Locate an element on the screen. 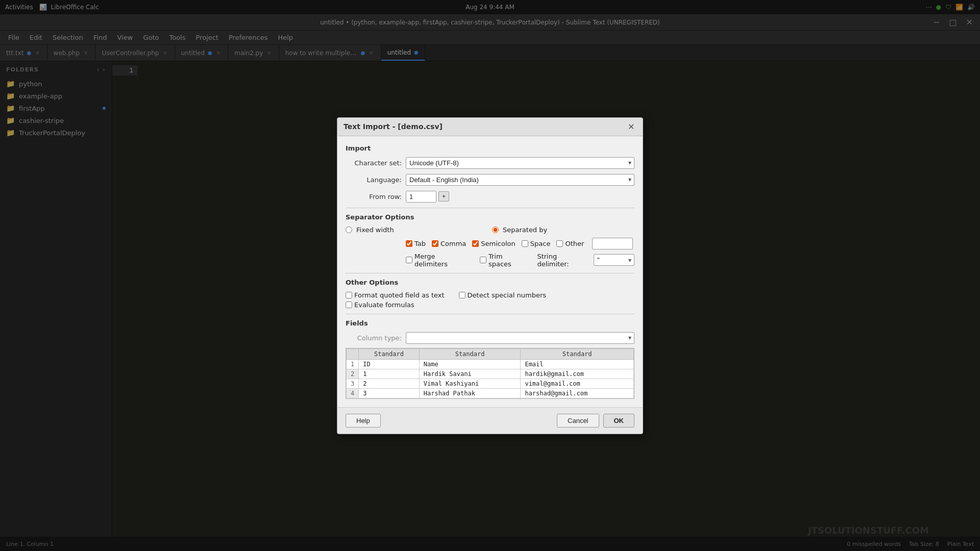  string-delimiter-select: " is located at coordinates (614, 260).